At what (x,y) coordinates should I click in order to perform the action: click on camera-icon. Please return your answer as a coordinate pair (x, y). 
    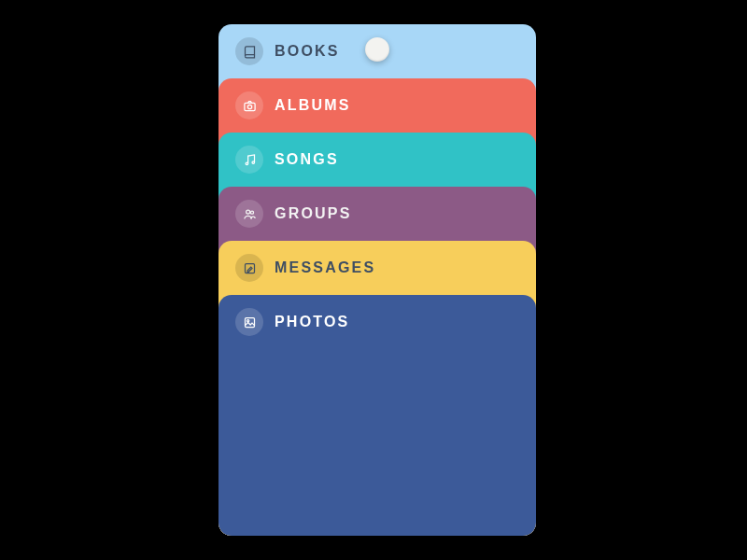
    Looking at the image, I should click on (249, 105).